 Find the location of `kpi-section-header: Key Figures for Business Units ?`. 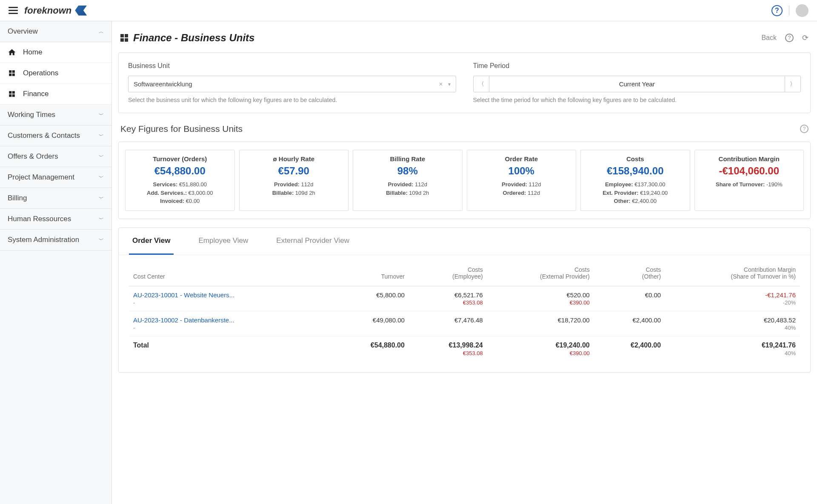

kpi-section-header: Key Figures for Business Units ? is located at coordinates (465, 129).